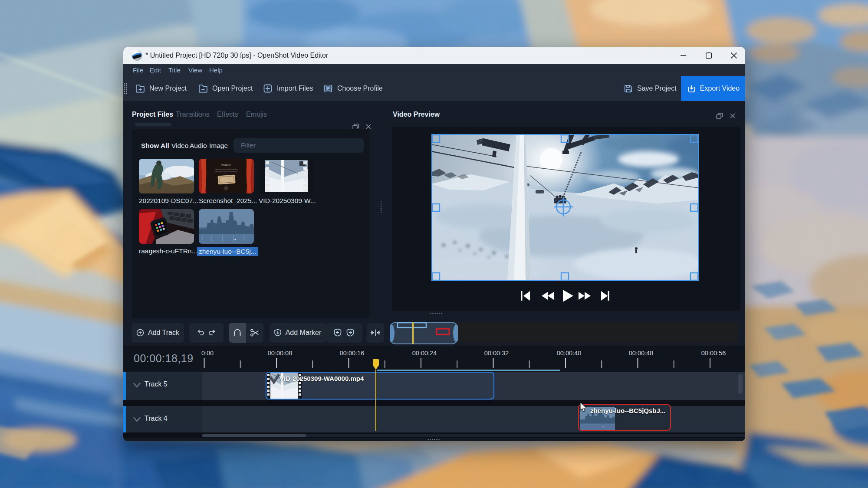  What do you see at coordinates (227, 170) in the screenshot?
I see `svg-text:Lorem ipsum dolor sit amet con: Lorem ipsum dolor sit amet consectetur` at bounding box center [227, 170].